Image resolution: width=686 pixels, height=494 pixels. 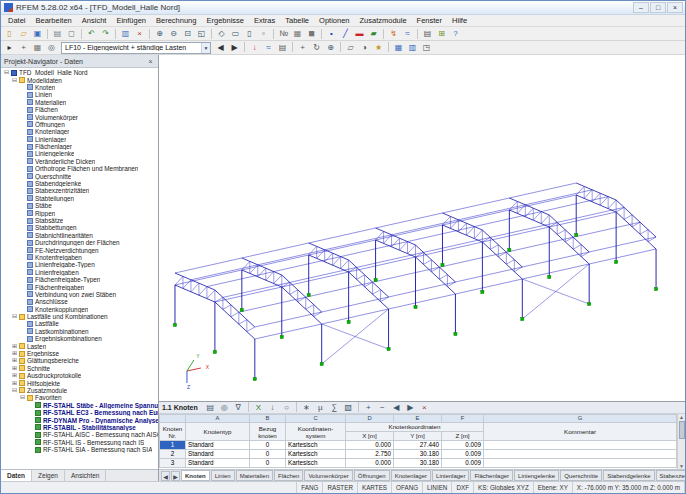 I want to click on colors-icon: ▧, so click(x=348, y=408).